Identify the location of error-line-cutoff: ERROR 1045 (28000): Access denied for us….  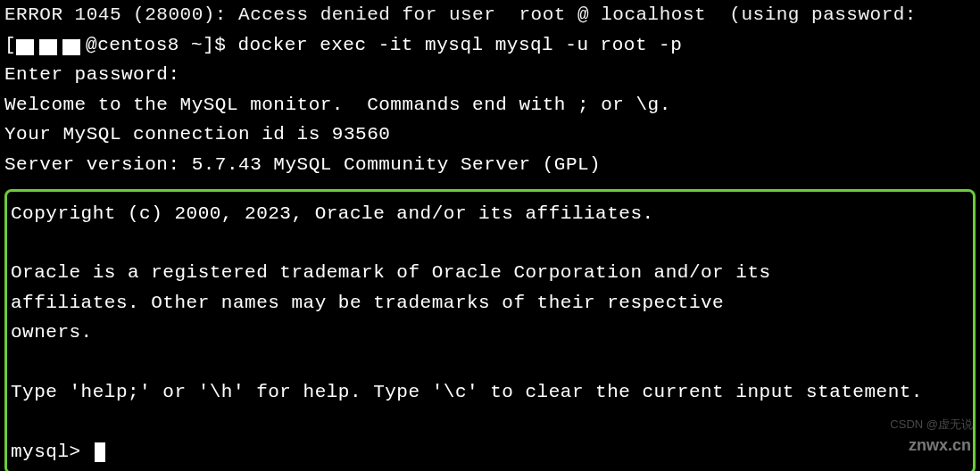
(490, 15).